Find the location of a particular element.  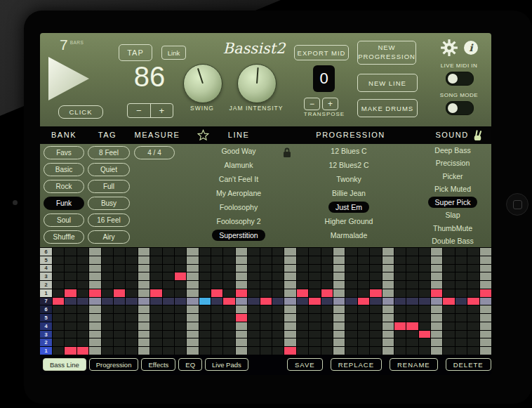

line-item: Alamunk is located at coordinates (239, 165).